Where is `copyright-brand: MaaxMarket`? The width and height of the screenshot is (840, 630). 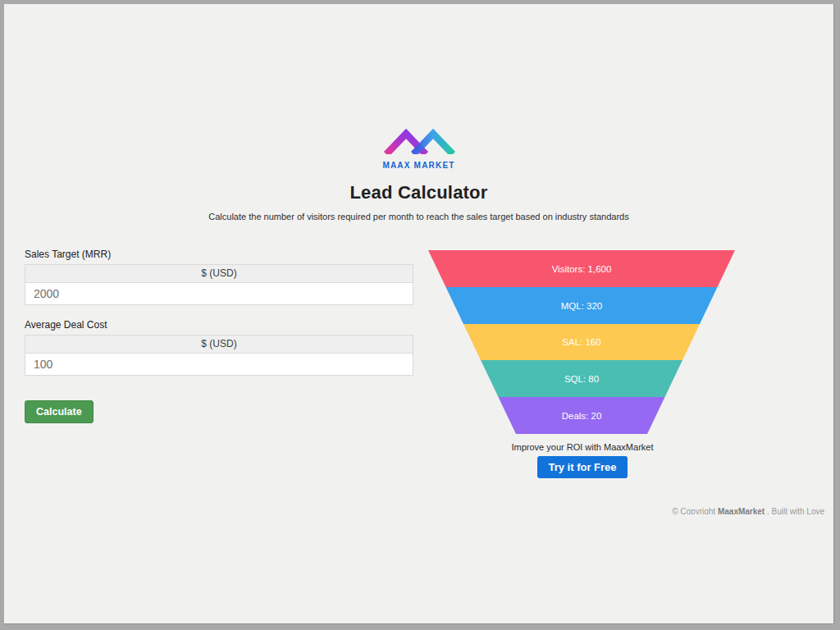 copyright-brand: MaaxMarket is located at coordinates (742, 510).